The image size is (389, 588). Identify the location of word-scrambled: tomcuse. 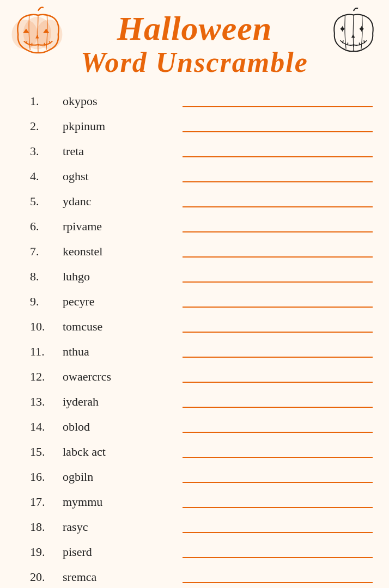
(120, 327).